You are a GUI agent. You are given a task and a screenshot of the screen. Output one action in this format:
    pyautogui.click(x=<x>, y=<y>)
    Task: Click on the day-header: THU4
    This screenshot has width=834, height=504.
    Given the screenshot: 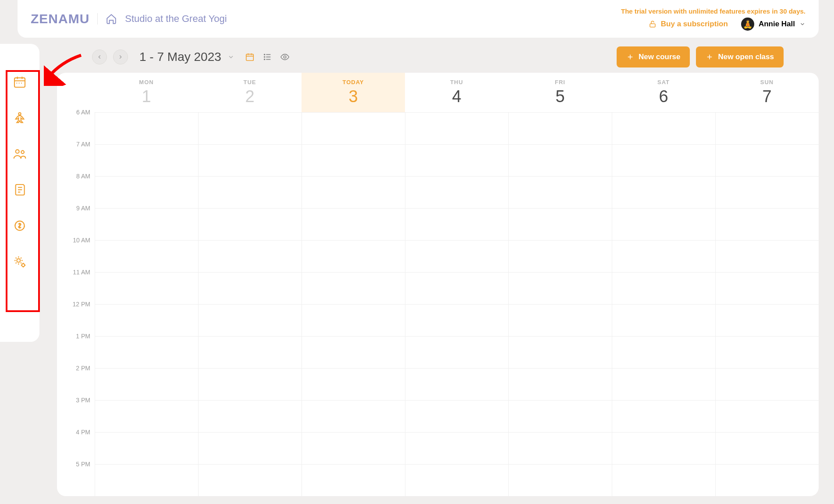 What is the action you would take?
    pyautogui.click(x=457, y=92)
    